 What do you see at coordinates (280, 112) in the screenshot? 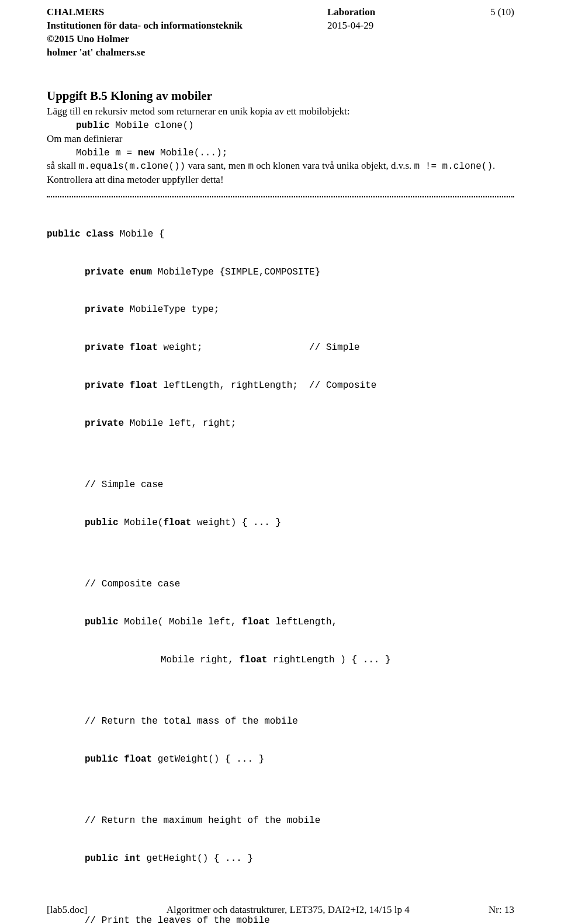
I see `intro-paragraph: Lägg till en rekursiv metod som returner…` at bounding box center [280, 112].